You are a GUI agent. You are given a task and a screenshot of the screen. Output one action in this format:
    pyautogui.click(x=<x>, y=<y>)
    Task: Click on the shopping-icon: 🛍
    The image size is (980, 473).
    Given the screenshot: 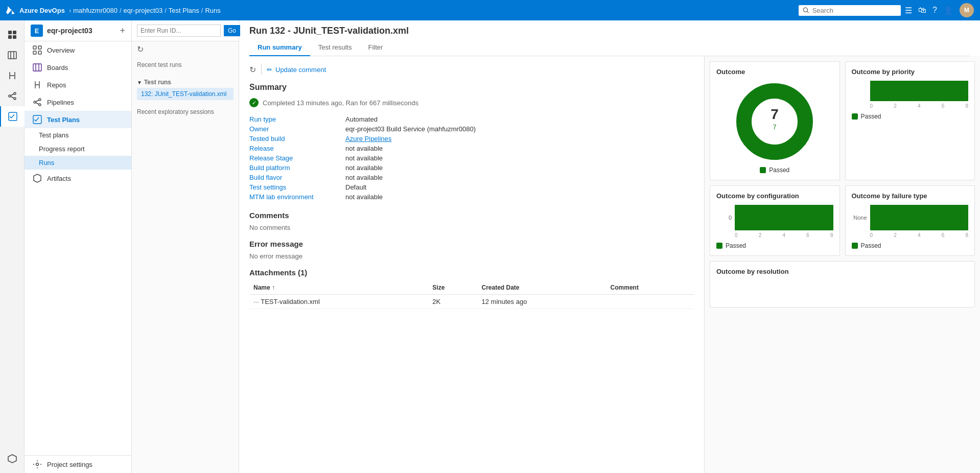 What is the action you would take?
    pyautogui.click(x=922, y=10)
    